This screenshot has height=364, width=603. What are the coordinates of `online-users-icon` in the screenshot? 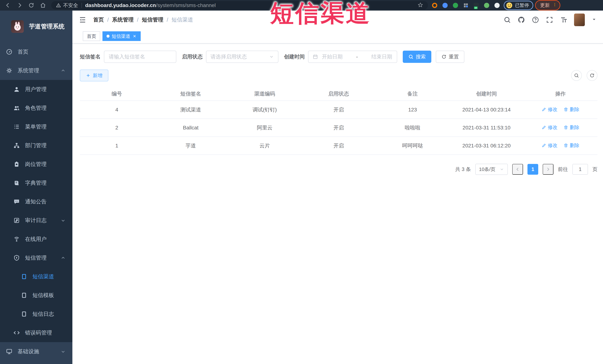 It's located at (17, 239).